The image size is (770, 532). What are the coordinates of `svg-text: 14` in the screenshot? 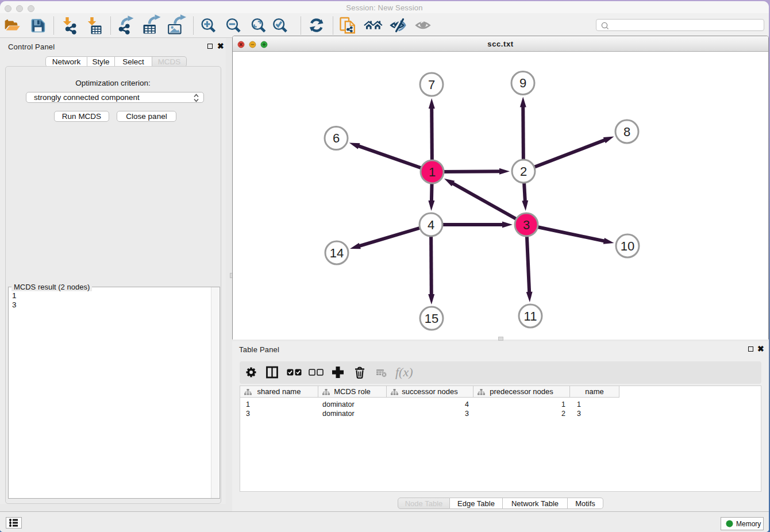 It's located at (337, 253).